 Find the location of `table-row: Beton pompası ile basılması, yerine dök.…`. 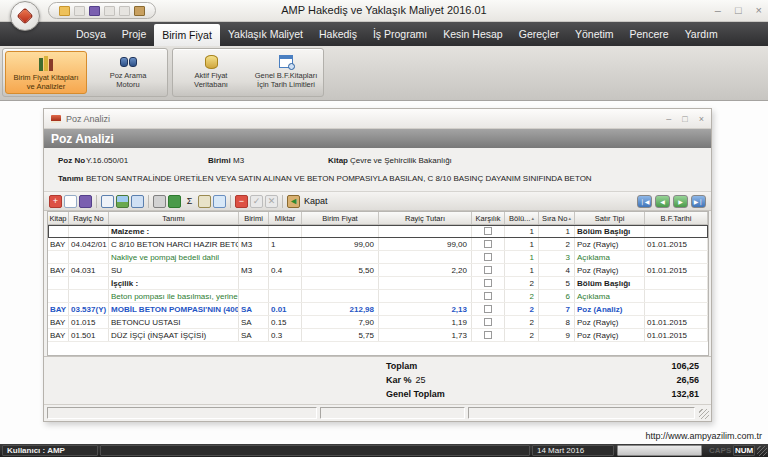

table-row: Beton pompası ile basılması, yerine dök.… is located at coordinates (378, 296).